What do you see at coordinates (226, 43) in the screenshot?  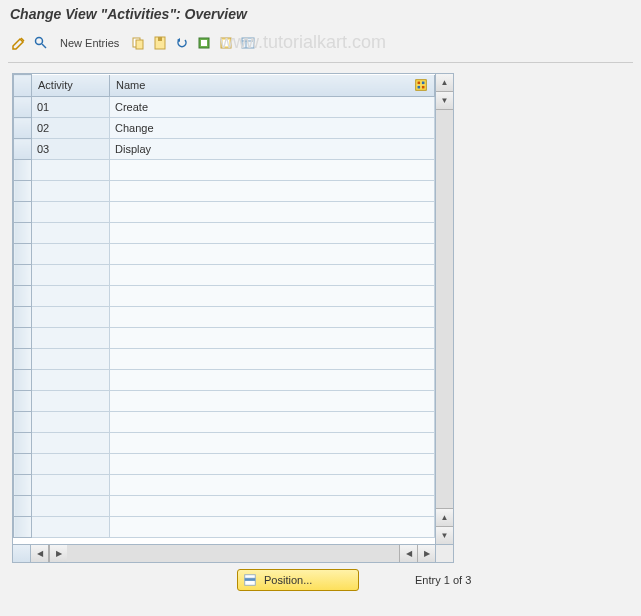 I see `deselect-all-icon` at bounding box center [226, 43].